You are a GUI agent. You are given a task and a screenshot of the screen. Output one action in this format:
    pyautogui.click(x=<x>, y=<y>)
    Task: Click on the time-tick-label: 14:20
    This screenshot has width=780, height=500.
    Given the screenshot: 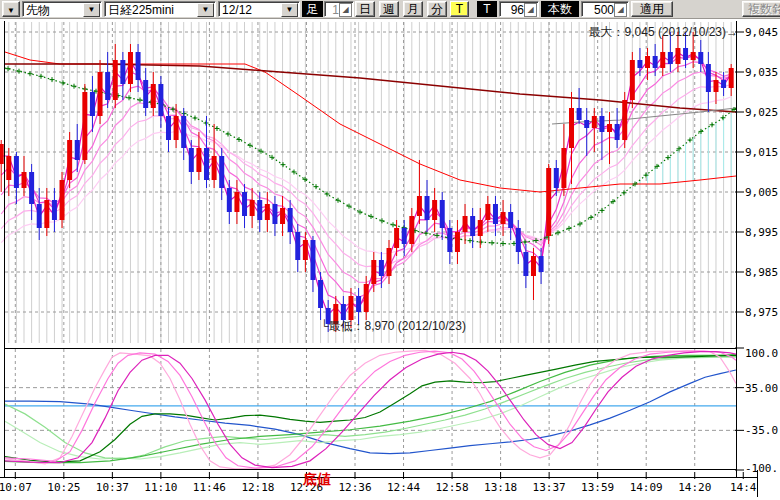 What is the action you would take?
    pyautogui.click(x=694, y=488)
    